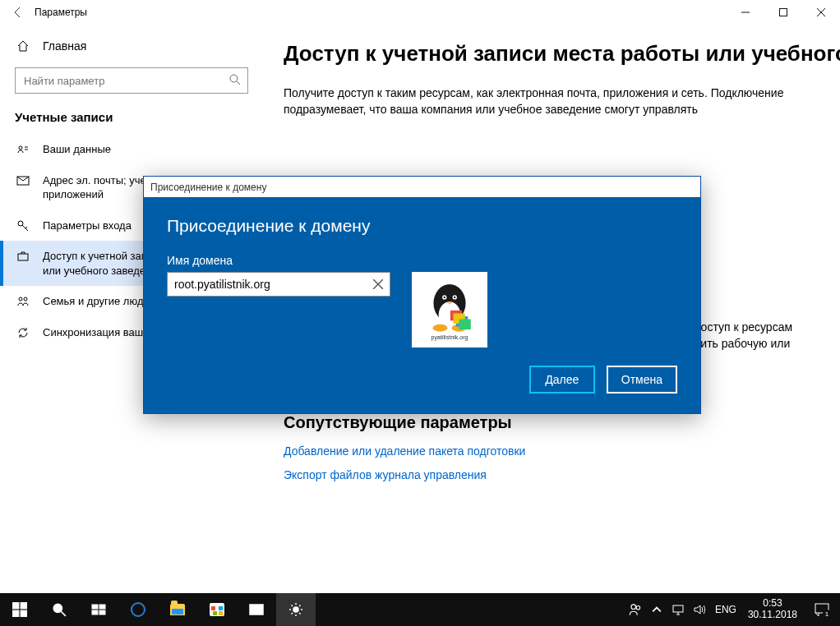  Describe the element at coordinates (23, 150) in the screenshot. I see `person-card-icon` at that location.